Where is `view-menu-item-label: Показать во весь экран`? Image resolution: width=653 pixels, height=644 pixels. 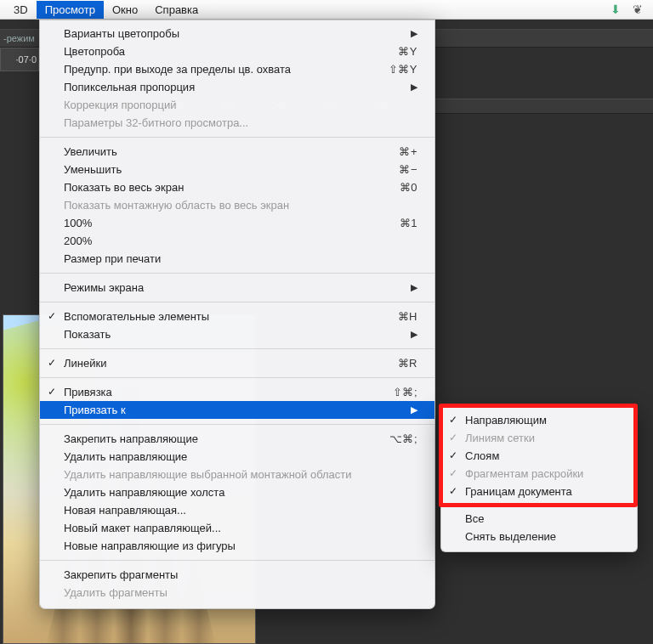 view-menu-item-label: Показать во весь экран is located at coordinates (231, 187).